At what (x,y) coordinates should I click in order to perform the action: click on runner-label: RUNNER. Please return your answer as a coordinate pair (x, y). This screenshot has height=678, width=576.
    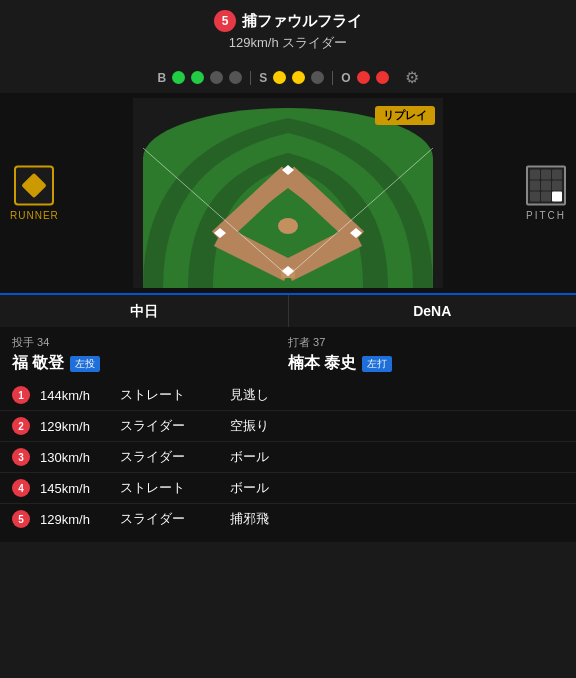
    Looking at the image, I should click on (34, 216).